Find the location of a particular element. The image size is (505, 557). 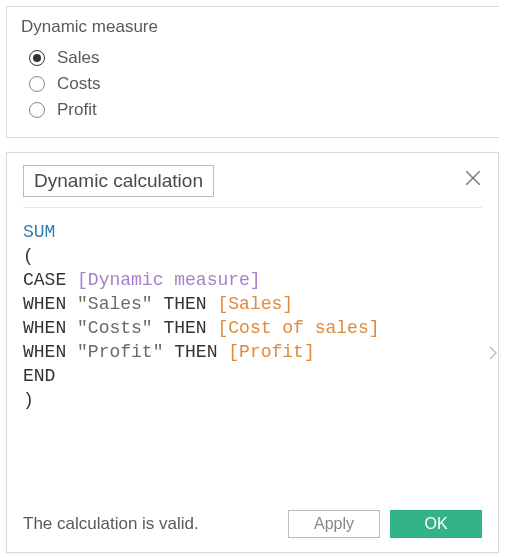

radio-option: Profit is located at coordinates (257, 110).